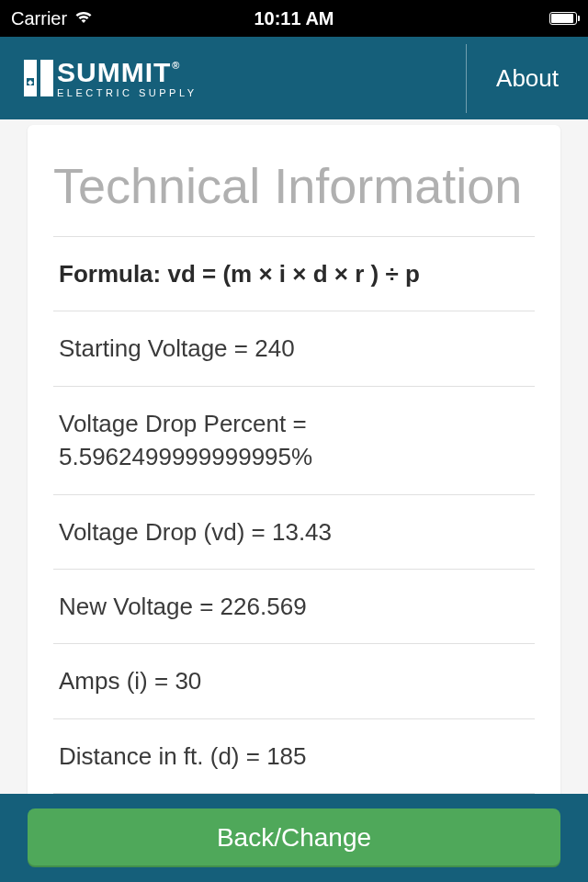 The image size is (588, 882). Describe the element at coordinates (294, 755) in the screenshot. I see `distance-row: Distance in ft. (d) = 185` at that location.